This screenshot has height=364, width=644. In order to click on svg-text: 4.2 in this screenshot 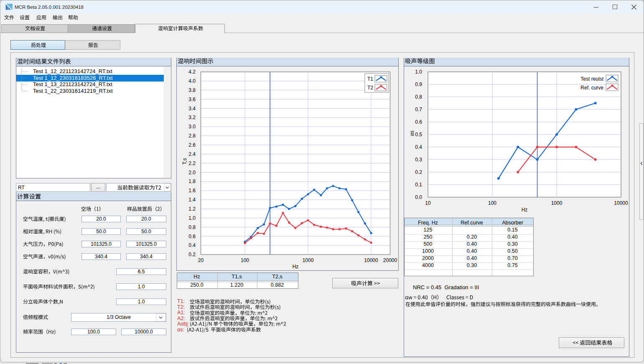, I will do `click(192, 72)`.